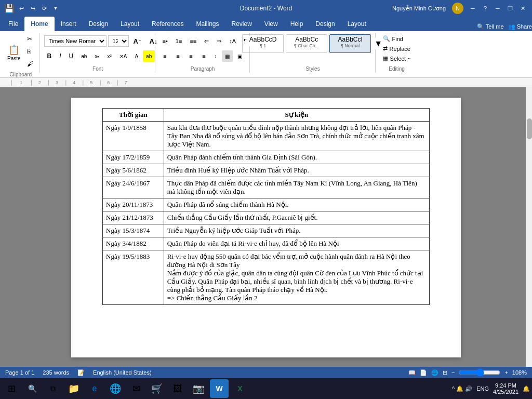 The width and height of the screenshot is (532, 399). I want to click on table-cell-event: Triều đình Huế ký Hiệp ước Nhâm Tuất với…, so click(296, 170).